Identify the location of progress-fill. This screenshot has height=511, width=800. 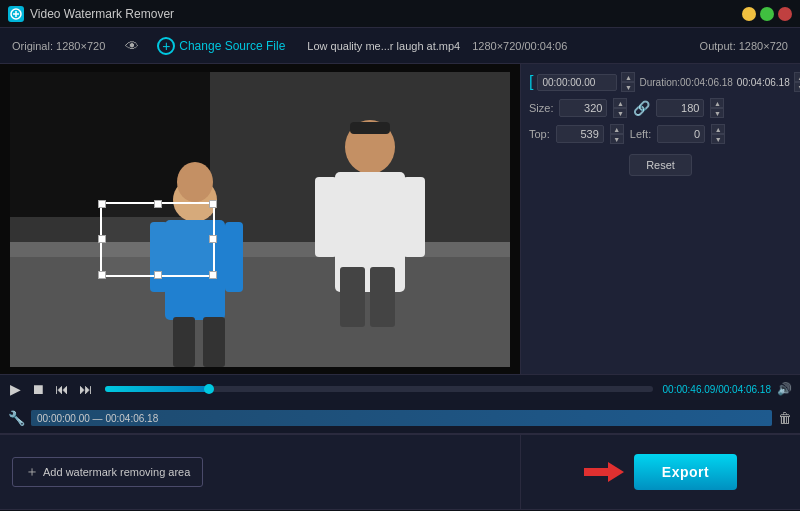
(157, 389).